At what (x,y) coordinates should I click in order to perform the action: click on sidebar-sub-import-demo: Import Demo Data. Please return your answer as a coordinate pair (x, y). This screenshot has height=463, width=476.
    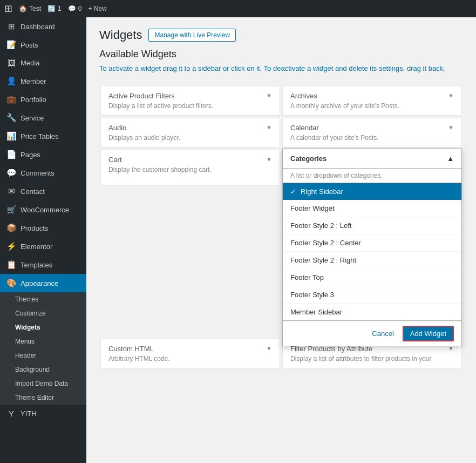
    Looking at the image, I should click on (43, 384).